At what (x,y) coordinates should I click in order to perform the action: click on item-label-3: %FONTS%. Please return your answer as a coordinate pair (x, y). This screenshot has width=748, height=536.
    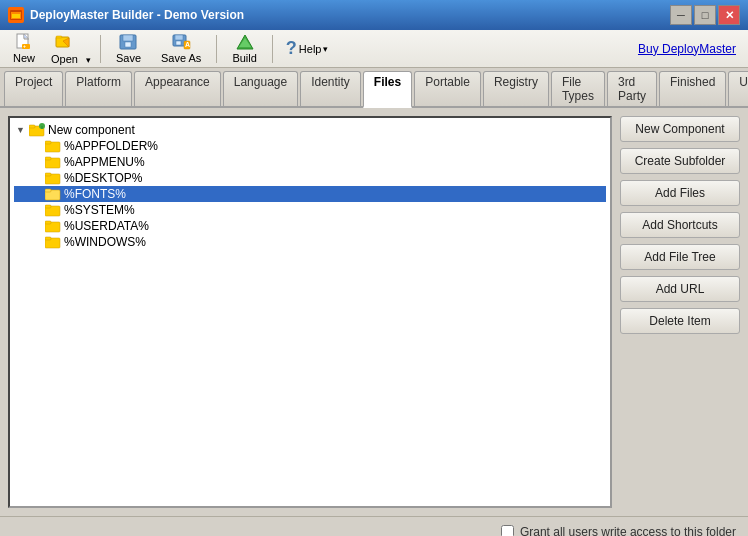
    Looking at the image, I should click on (95, 194).